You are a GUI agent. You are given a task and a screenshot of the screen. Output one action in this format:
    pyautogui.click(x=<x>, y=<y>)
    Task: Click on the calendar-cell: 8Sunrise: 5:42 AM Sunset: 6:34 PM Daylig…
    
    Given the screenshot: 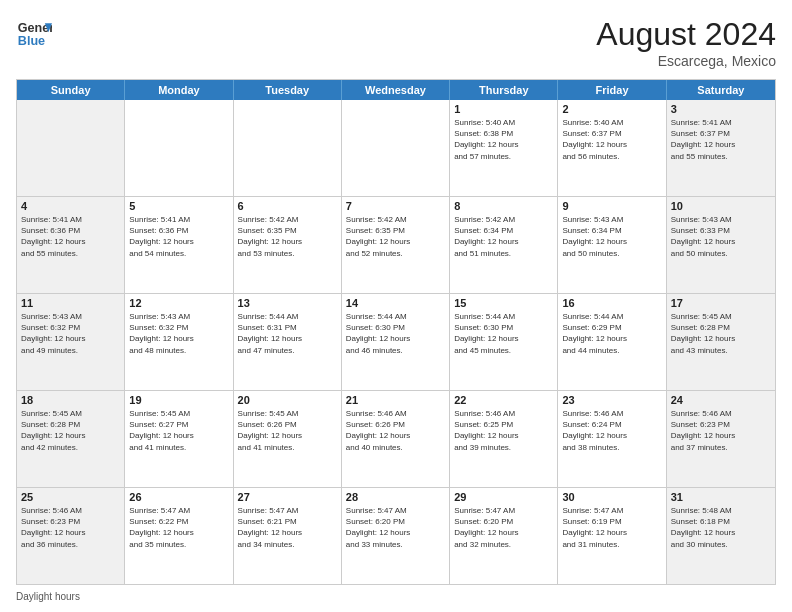 What is the action you would take?
    pyautogui.click(x=504, y=245)
    